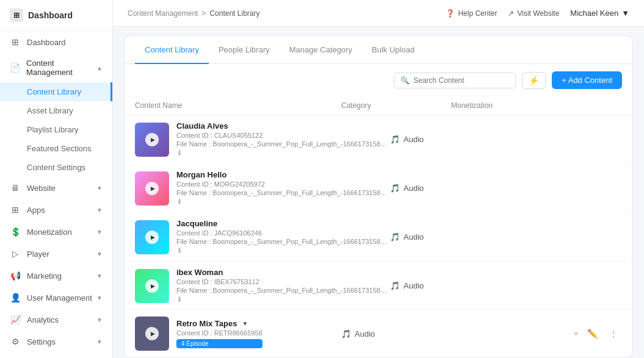 This screenshot has height=358, width=644. What do you see at coordinates (461, 81) in the screenshot?
I see `search-input` at bounding box center [461, 81].